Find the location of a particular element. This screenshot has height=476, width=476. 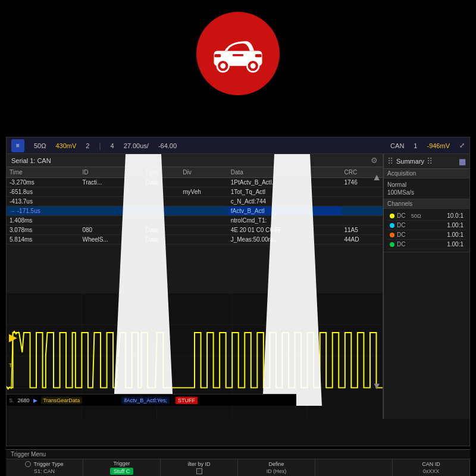

channel-row-1: DC50Ω10.0:1 is located at coordinates (427, 216).